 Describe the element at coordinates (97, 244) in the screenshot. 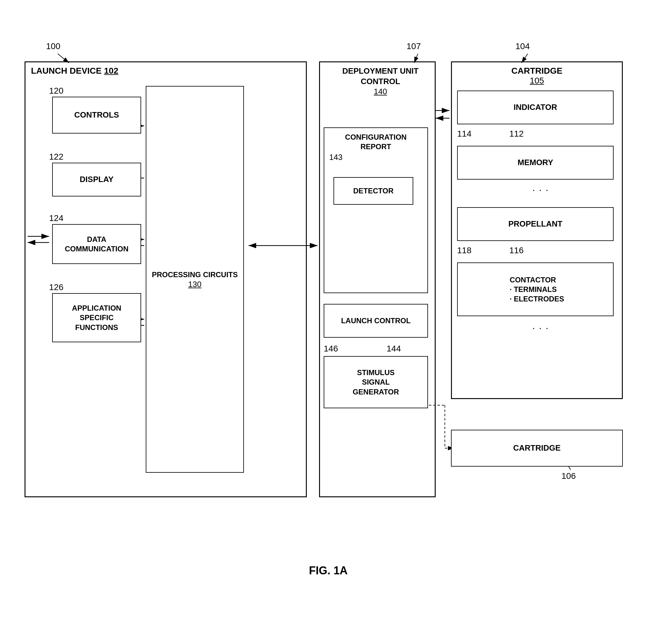

I see `data-communication-box: DATACOMMUNICATION` at that location.